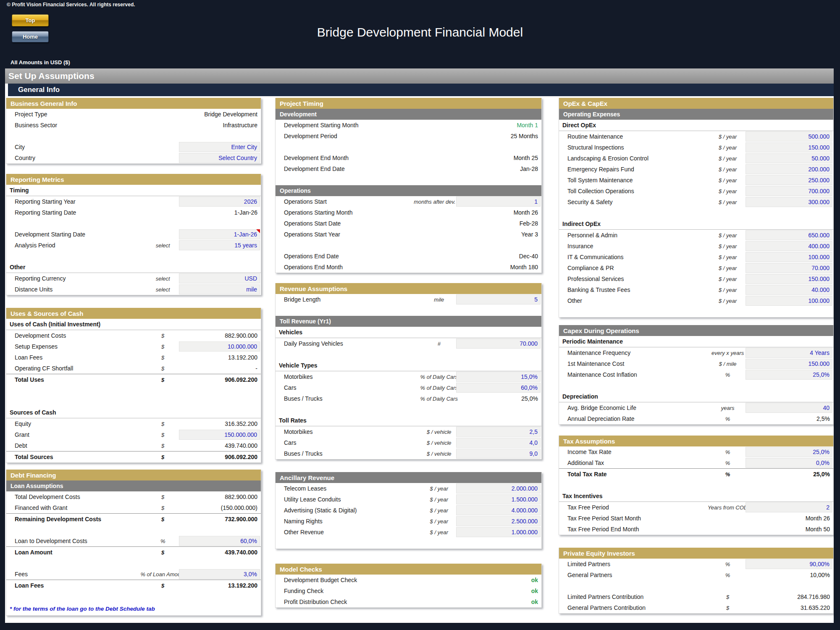 This screenshot has width=840, height=630. I want to click on input-cell: 2, so click(789, 507).